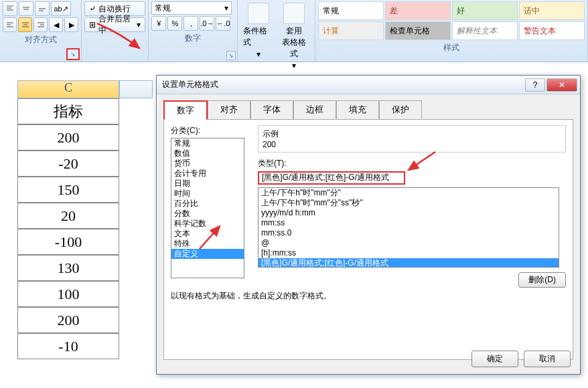 The height and width of the screenshot is (388, 588). What do you see at coordinates (485, 11) in the screenshot?
I see `style-good: 好` at bounding box center [485, 11].